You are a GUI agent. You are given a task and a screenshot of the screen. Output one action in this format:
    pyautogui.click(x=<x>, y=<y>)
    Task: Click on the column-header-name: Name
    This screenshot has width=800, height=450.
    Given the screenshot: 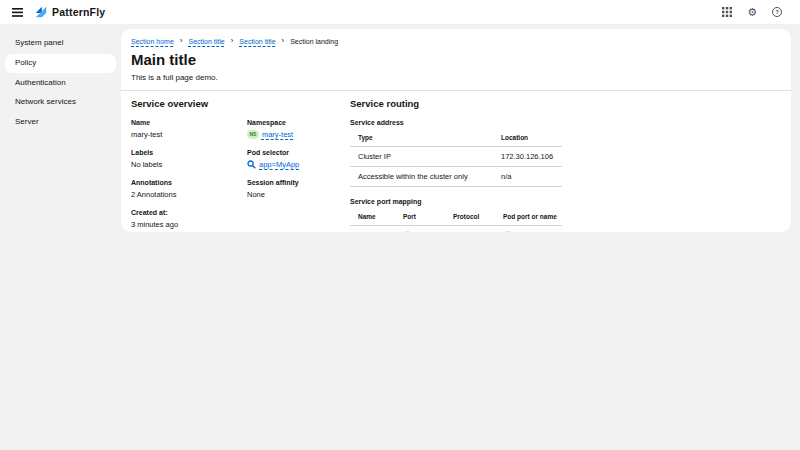 What is the action you would take?
    pyautogui.click(x=372, y=216)
    